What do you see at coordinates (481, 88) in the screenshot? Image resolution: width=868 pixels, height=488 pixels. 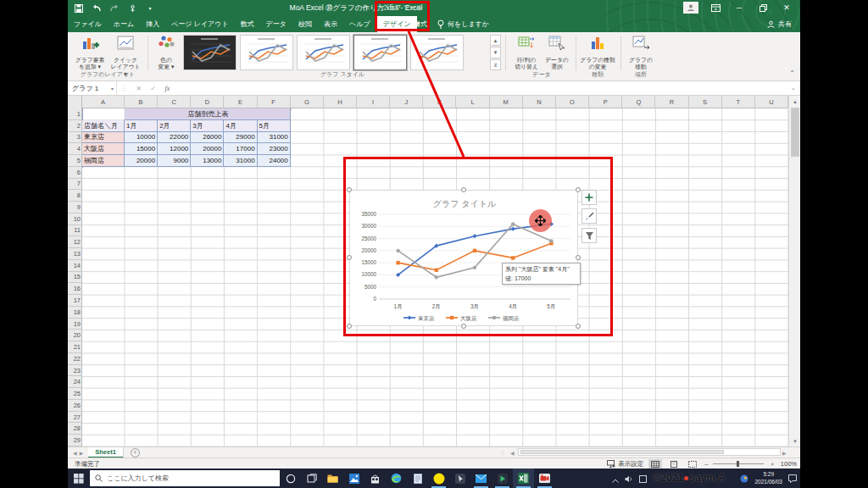 I see `formula-input` at bounding box center [481, 88].